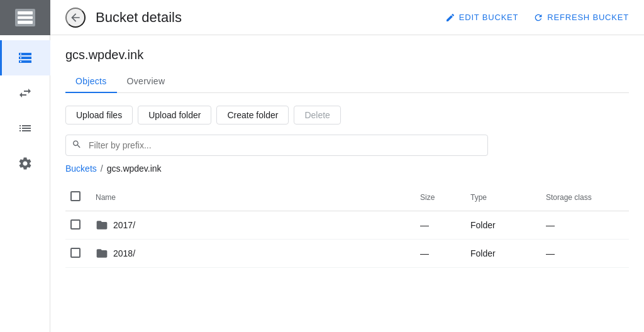 This screenshot has height=332, width=644. What do you see at coordinates (77, 146) in the screenshot?
I see `search-icon` at bounding box center [77, 146].